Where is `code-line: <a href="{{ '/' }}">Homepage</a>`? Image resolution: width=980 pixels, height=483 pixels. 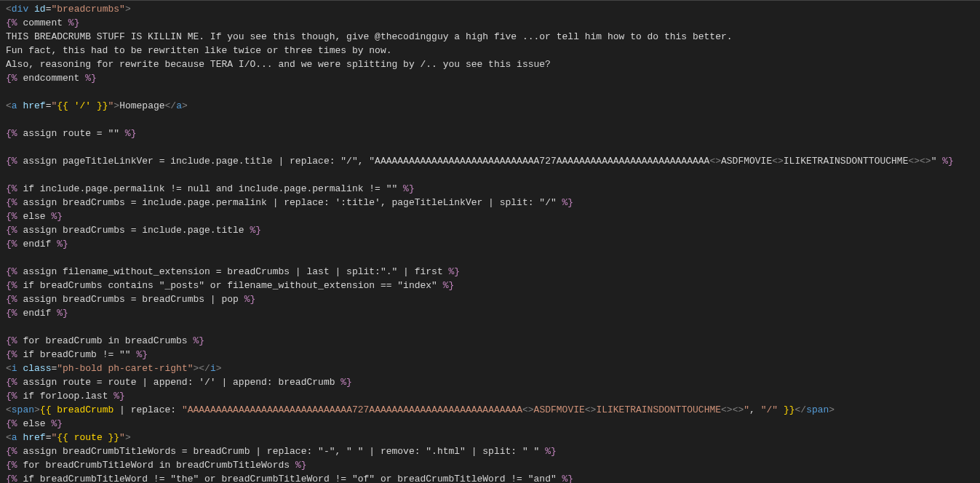
code-line: <a href="{{ '/' }}">Homepage</a> is located at coordinates (490, 106).